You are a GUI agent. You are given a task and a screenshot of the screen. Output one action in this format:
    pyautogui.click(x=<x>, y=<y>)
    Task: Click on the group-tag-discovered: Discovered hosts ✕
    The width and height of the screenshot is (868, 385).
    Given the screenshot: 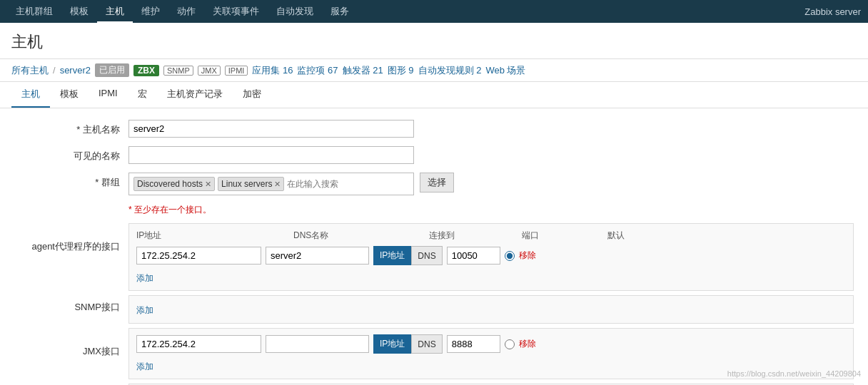 What is the action you would take?
    pyautogui.click(x=174, y=184)
    